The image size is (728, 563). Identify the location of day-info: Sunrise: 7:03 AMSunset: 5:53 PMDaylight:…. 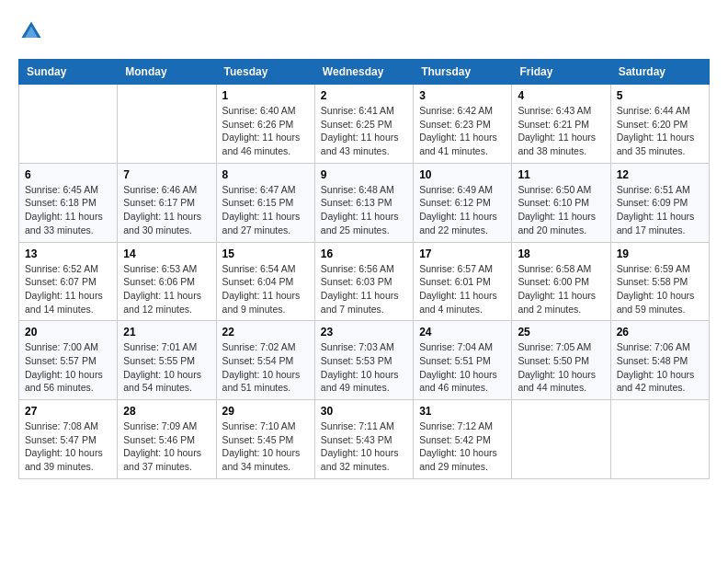
(364, 368).